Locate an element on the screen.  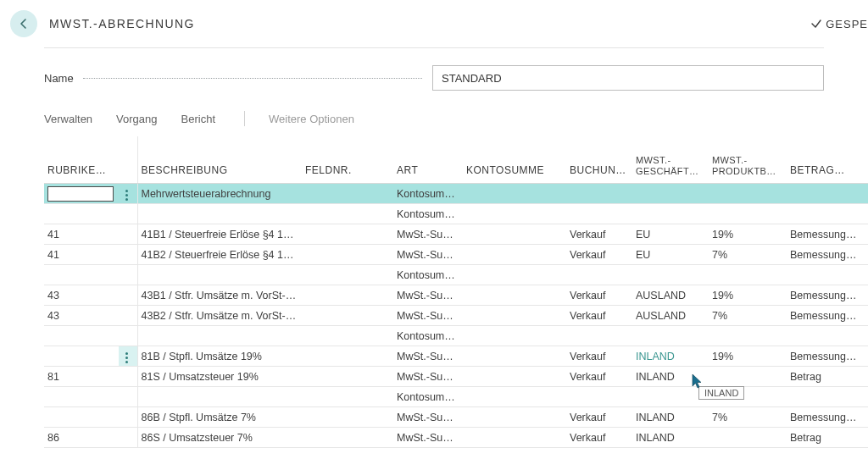
table-row: 4141B2 / Steuerfreie Erlöse §4 1b …MwSt.… is located at coordinates (456, 255).